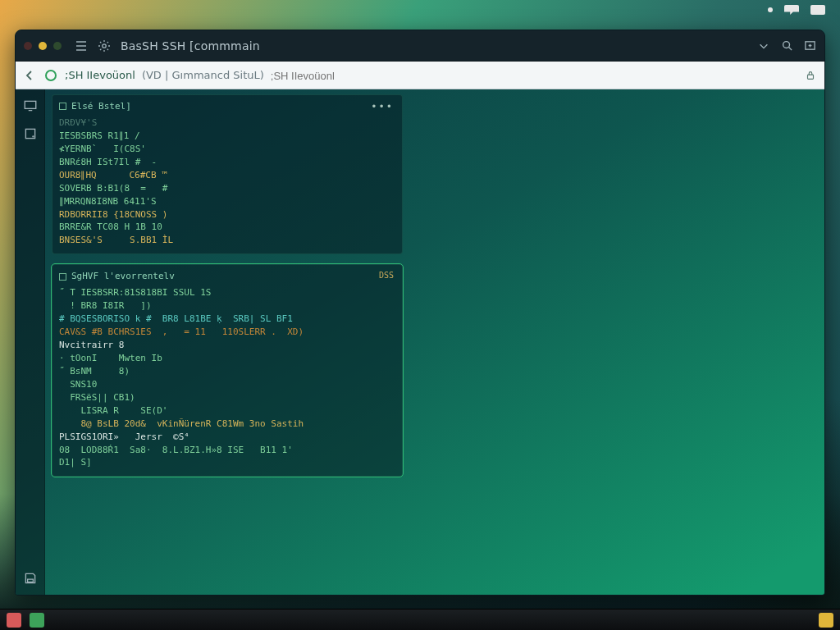 Image resolution: width=840 pixels, height=630 pixels. I want to click on term-line: ! BR8 I8IR ]), so click(226, 306).